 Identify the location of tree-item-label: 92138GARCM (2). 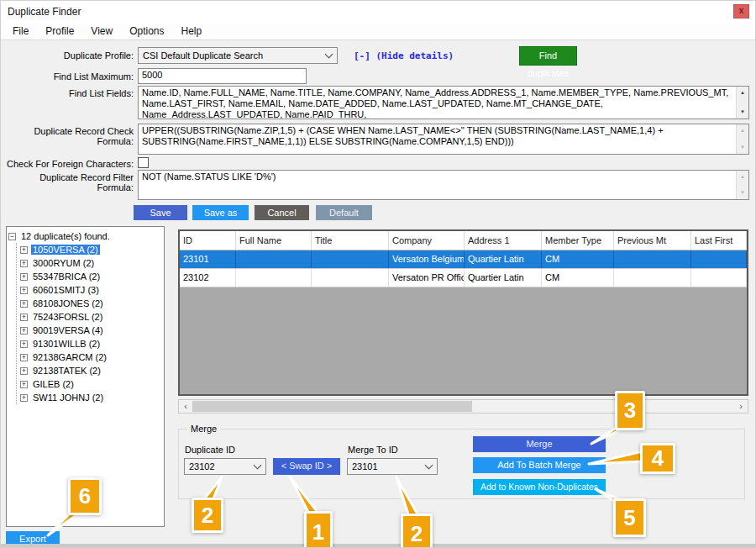
(70, 357).